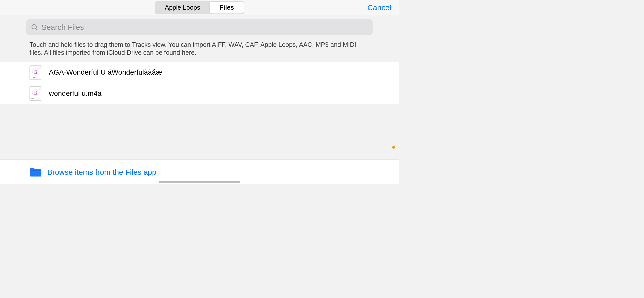 The height and width of the screenshot is (298, 644). Describe the element at coordinates (227, 8) in the screenshot. I see `tab-files: Files` at that location.